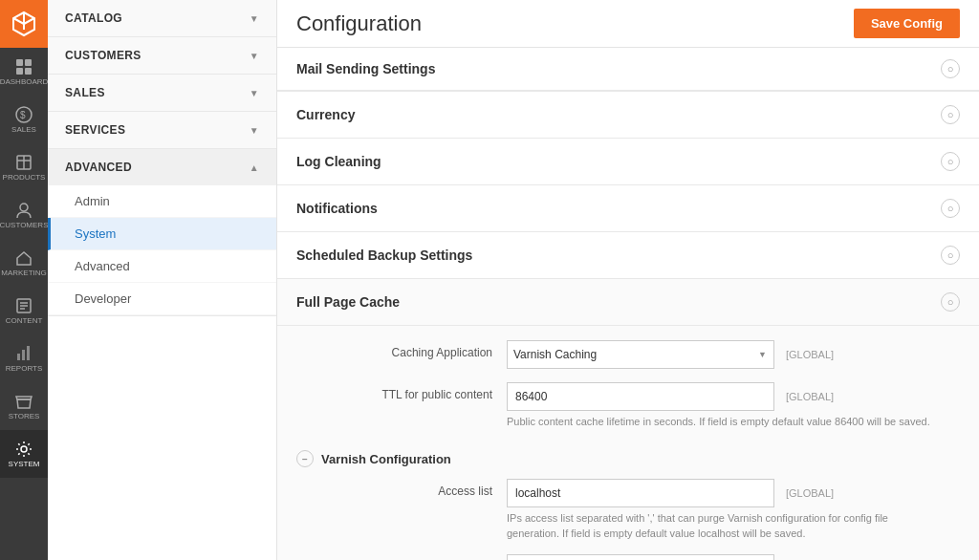  I want to click on backend-host-row: Backend host [GLOBAL] Specify backend ho…, so click(628, 557).